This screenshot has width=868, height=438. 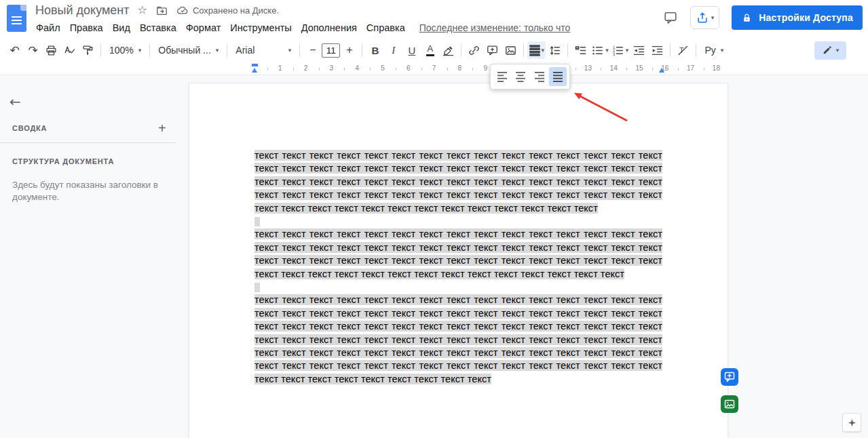 I want to click on insert-image-button, so click(x=510, y=50).